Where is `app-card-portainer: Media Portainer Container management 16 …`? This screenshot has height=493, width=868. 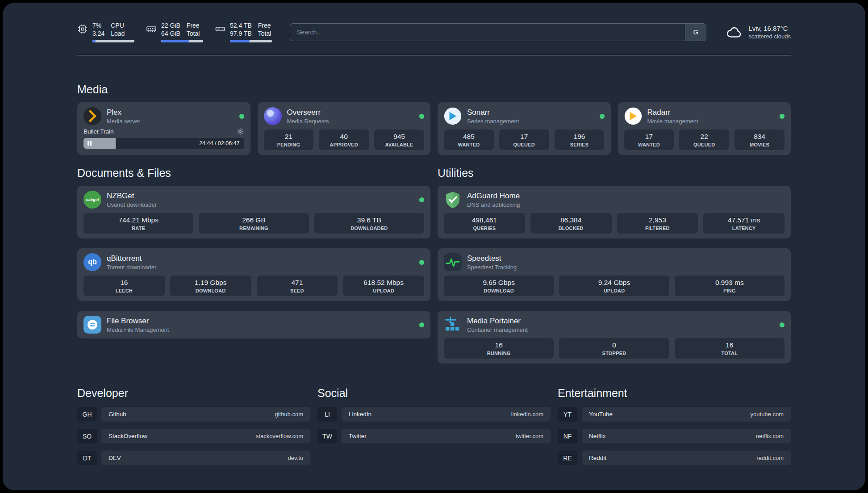 app-card-portainer: Media Portainer Container management 16 … is located at coordinates (614, 337).